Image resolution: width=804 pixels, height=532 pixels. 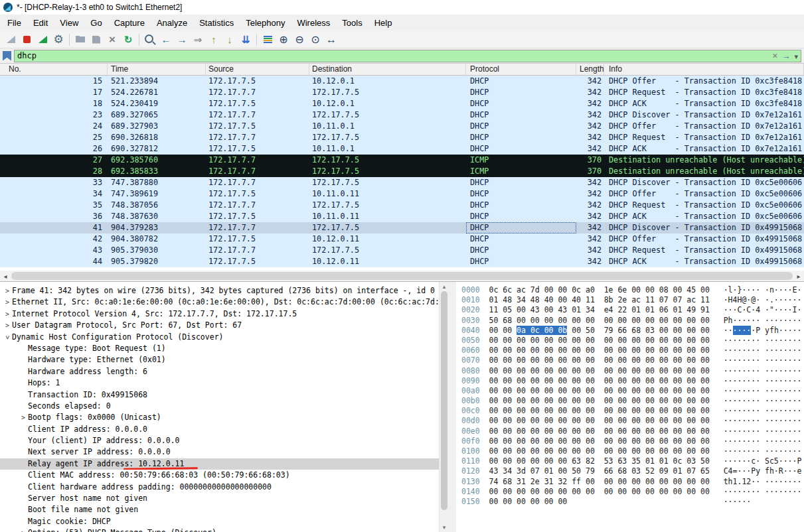 What do you see at coordinates (219, 325) in the screenshot?
I see `detail-row: >User Datagram Protocol, Src Port: 67, D…` at bounding box center [219, 325].